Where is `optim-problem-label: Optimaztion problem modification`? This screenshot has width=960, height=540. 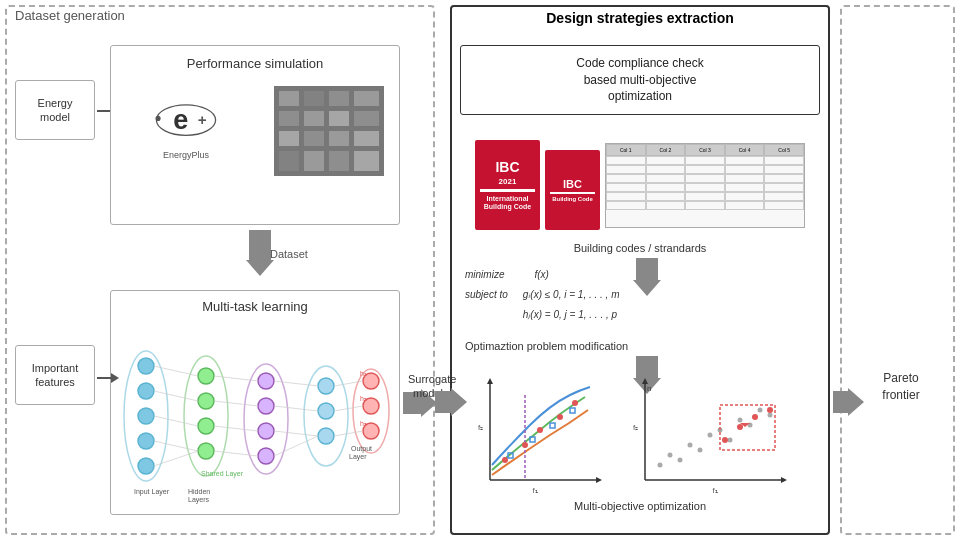
optim-problem-label: Optimaztion problem modification is located at coordinates (546, 346).